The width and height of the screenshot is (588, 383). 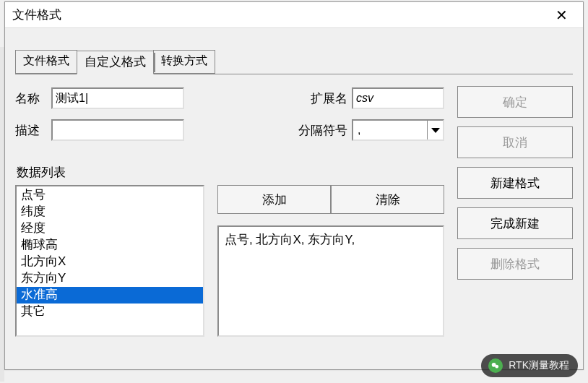 What do you see at coordinates (118, 130) in the screenshot?
I see `desc-input` at bounding box center [118, 130].